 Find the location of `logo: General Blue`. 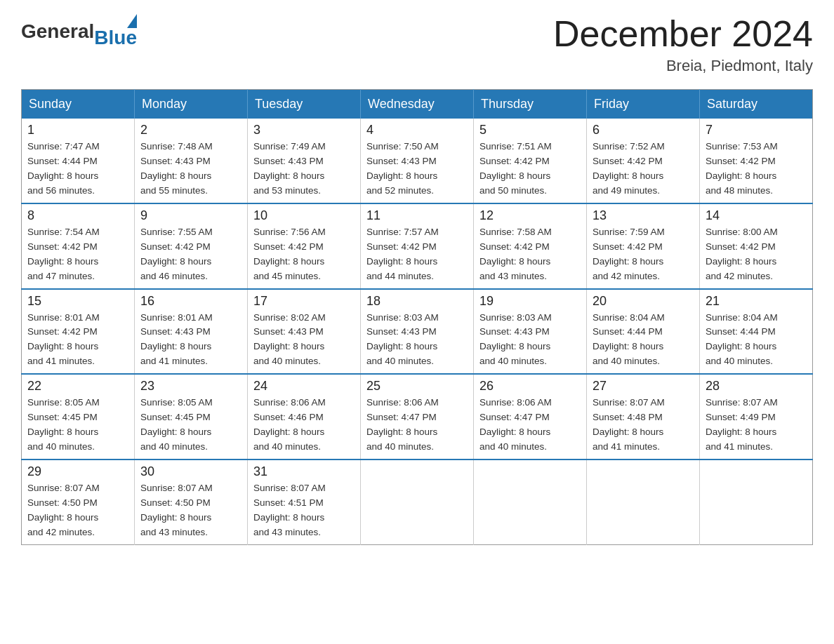

logo: General Blue is located at coordinates (79, 32).